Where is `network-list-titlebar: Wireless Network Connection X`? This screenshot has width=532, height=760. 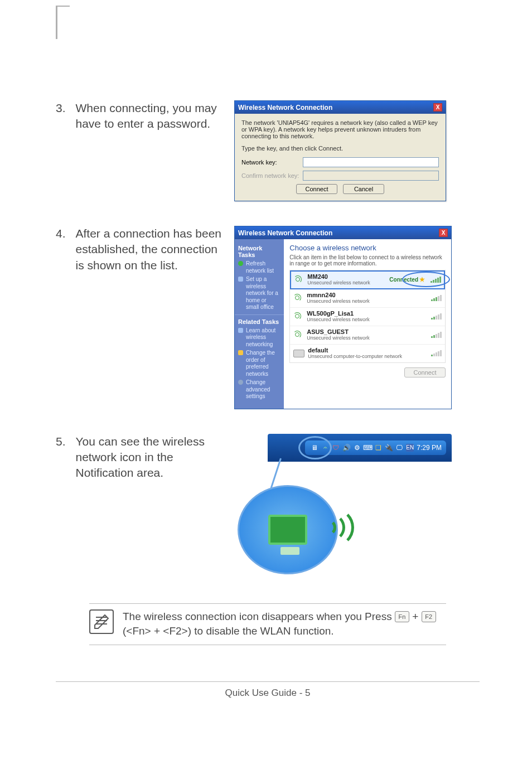
network-list-titlebar: Wireless Network Connection X is located at coordinates (343, 233).